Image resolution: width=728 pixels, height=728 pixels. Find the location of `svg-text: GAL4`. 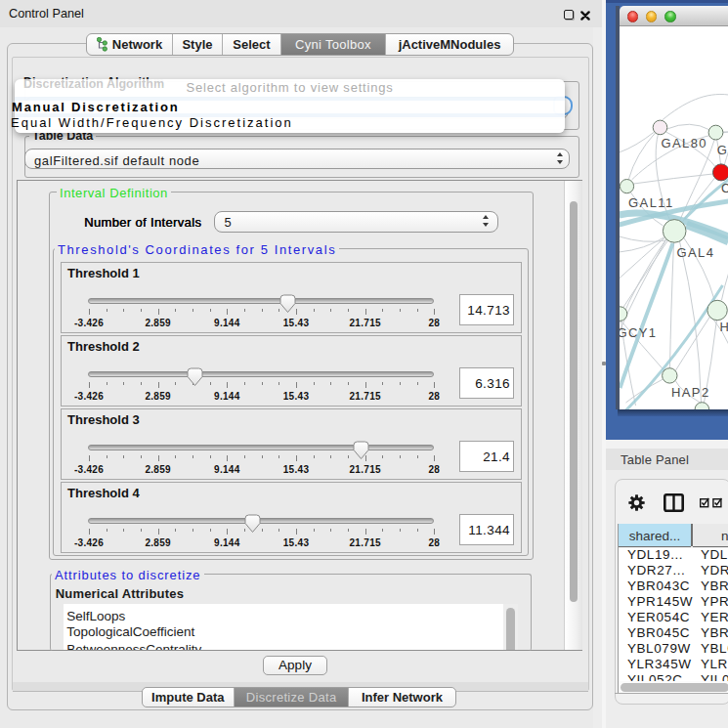

svg-text: GAL4 is located at coordinates (696, 252).